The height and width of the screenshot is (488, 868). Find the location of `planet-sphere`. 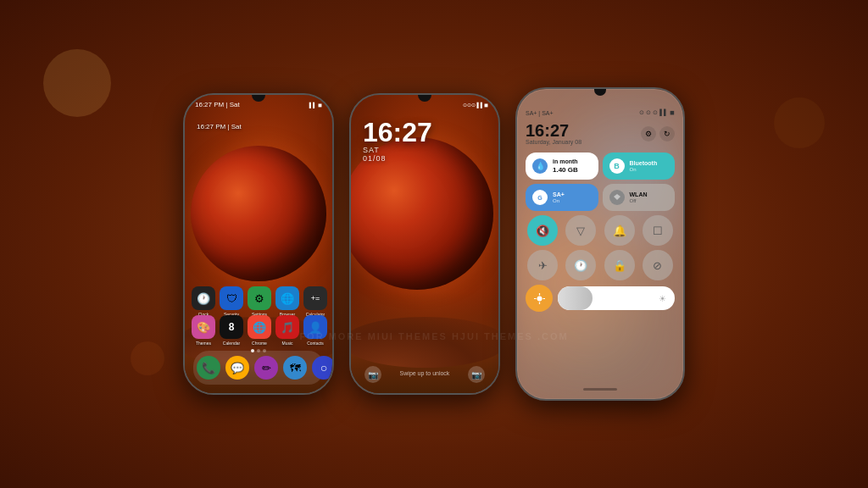

planet-sphere is located at coordinates (259, 214).